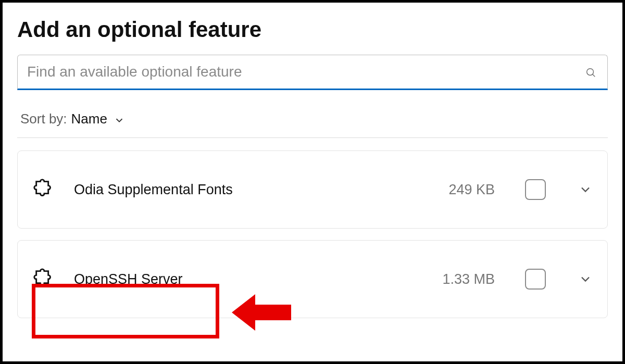  What do you see at coordinates (312, 72) in the screenshot?
I see `search-field-container` at bounding box center [312, 72].